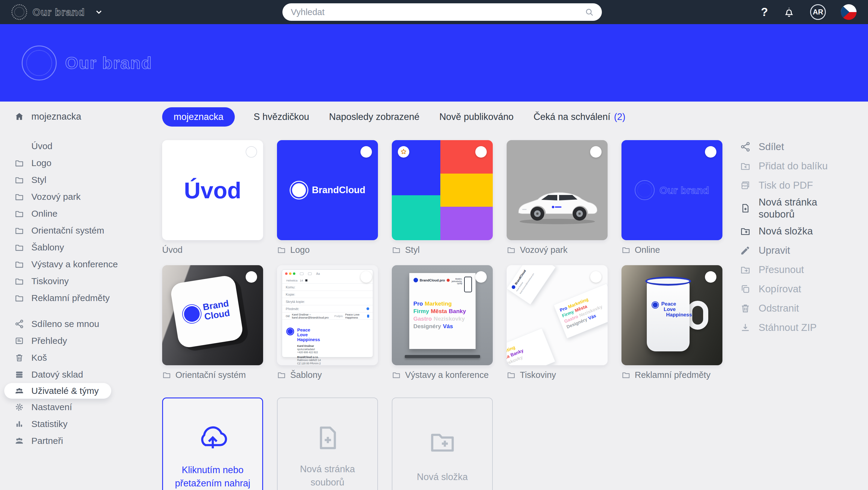 Image resolution: width=868 pixels, height=490 pixels. I want to click on action-new-file-page: Nová stránka souborů, so click(804, 208).